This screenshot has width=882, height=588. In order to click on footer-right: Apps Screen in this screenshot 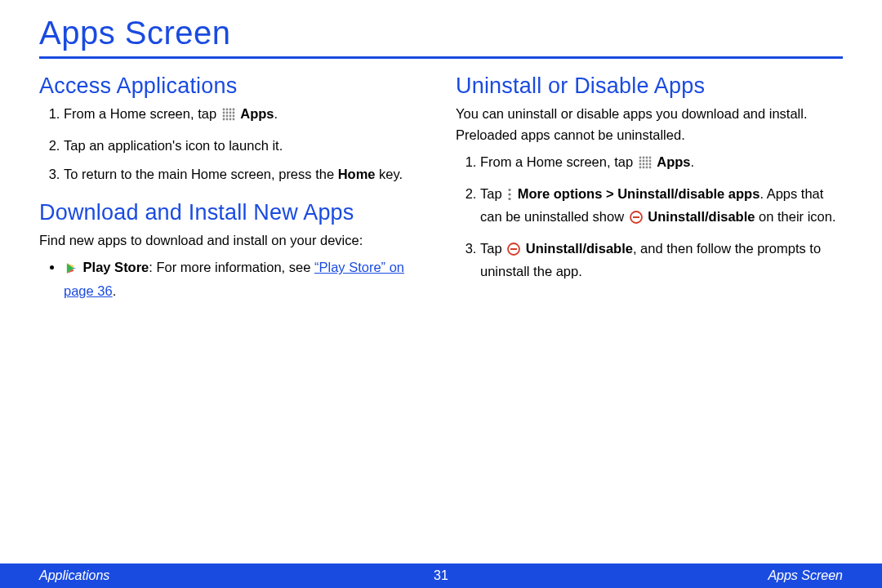, I will do `click(805, 576)`.